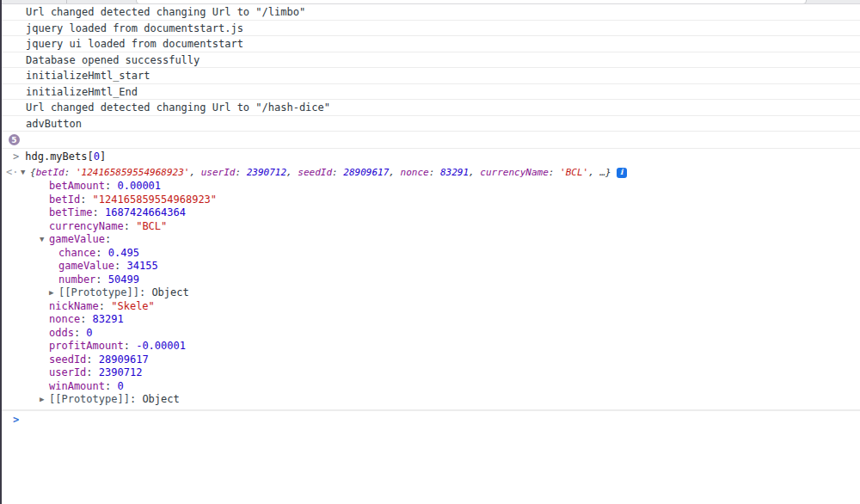 The height and width of the screenshot is (504, 860). Describe the element at coordinates (65, 157) in the screenshot. I see `command-expression: hdg.myBets[0]` at that location.